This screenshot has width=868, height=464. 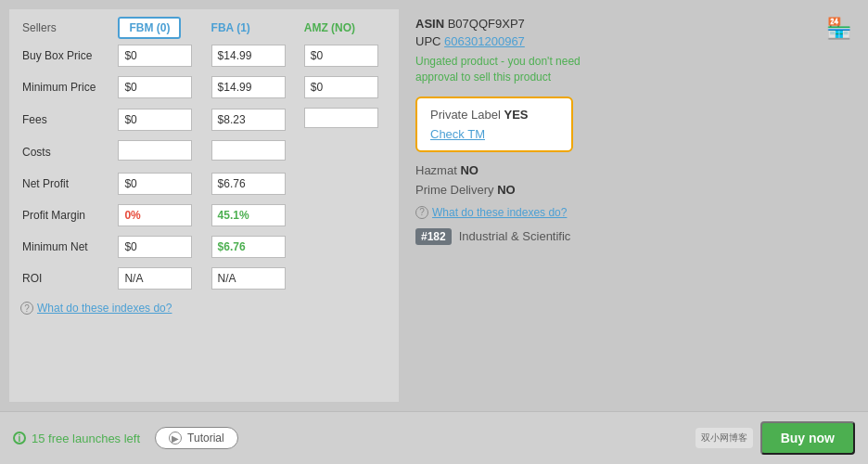 What do you see at coordinates (484, 41) in the screenshot?
I see `upc-value: 606301200967` at bounding box center [484, 41].